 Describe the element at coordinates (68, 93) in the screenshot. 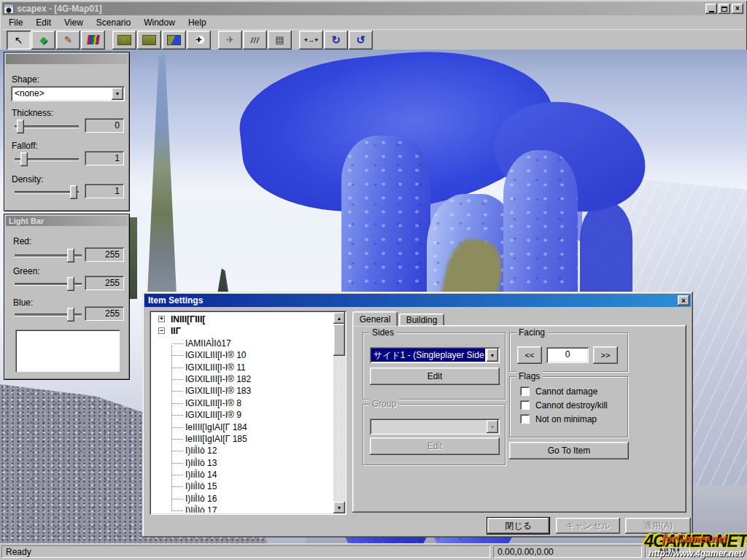

I see `shape-dropdown: <none> ▼` at that location.